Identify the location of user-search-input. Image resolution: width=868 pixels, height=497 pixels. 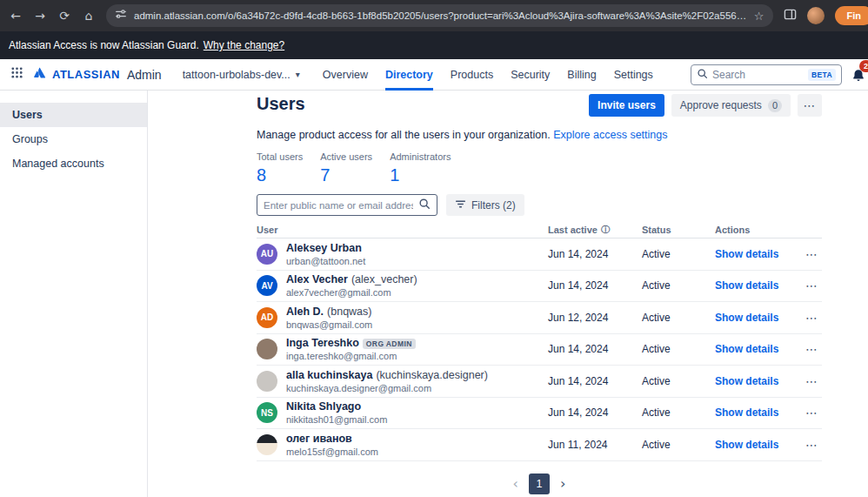
(338, 205).